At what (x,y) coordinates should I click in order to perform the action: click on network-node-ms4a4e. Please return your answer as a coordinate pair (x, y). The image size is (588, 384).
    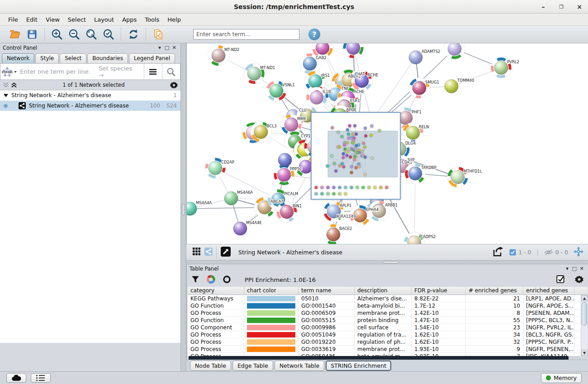
    Looking at the image, I should click on (240, 229).